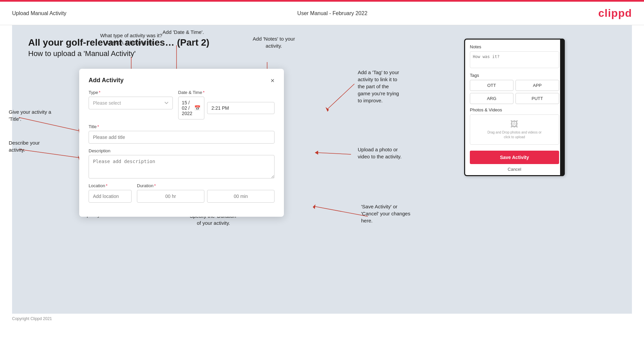  Describe the element at coordinates (131, 103) in the screenshot. I see `type-select: Please select` at that location.